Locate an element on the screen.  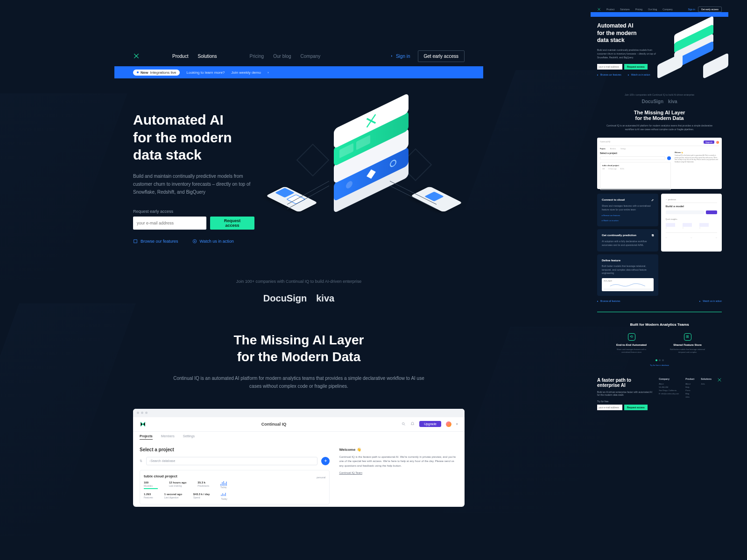
nav-solutions: Solutions is located at coordinates (207, 56).